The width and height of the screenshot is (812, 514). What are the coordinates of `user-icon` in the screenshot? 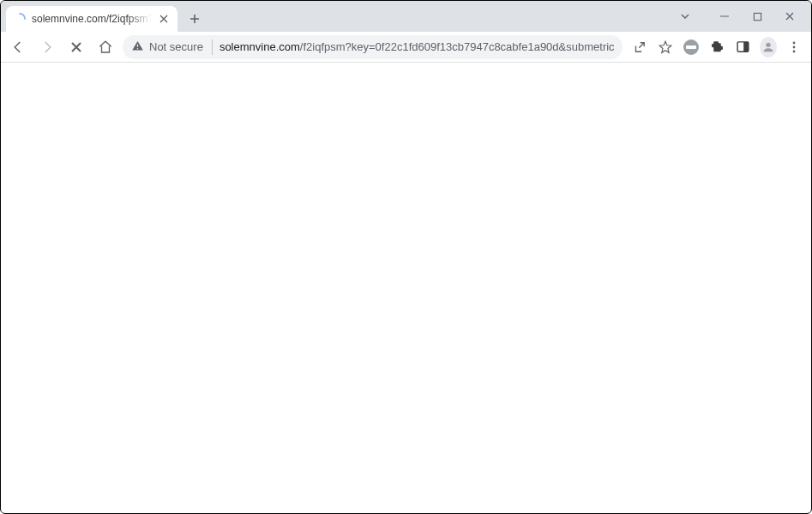 It's located at (768, 47).